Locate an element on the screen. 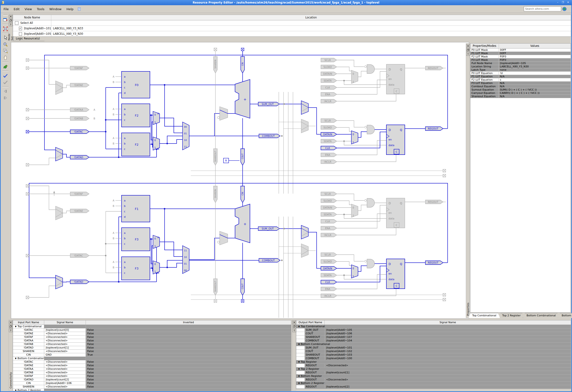  output-port-row: SHAREOUT|toplevel|Add0~103 is located at coordinates (434, 355).